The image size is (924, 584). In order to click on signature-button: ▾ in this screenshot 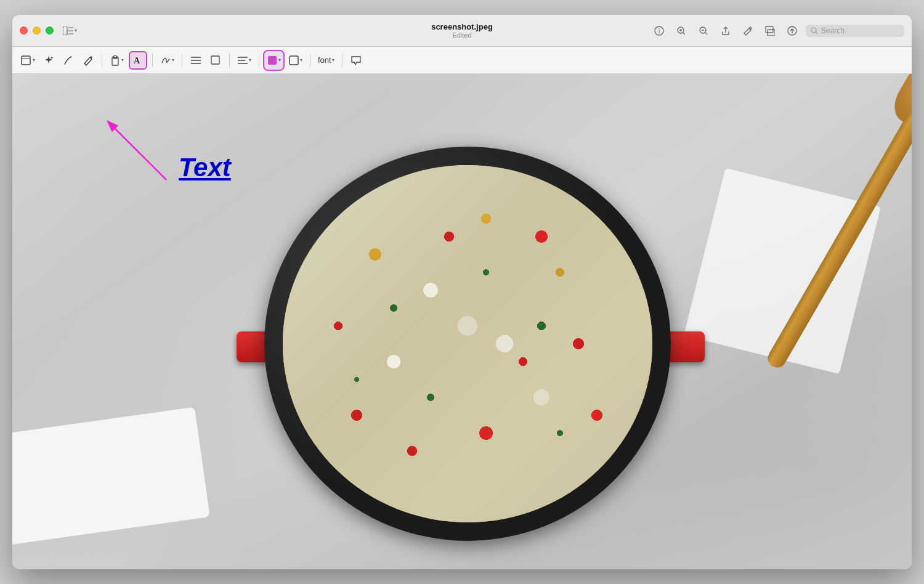, I will do `click(168, 60)`.